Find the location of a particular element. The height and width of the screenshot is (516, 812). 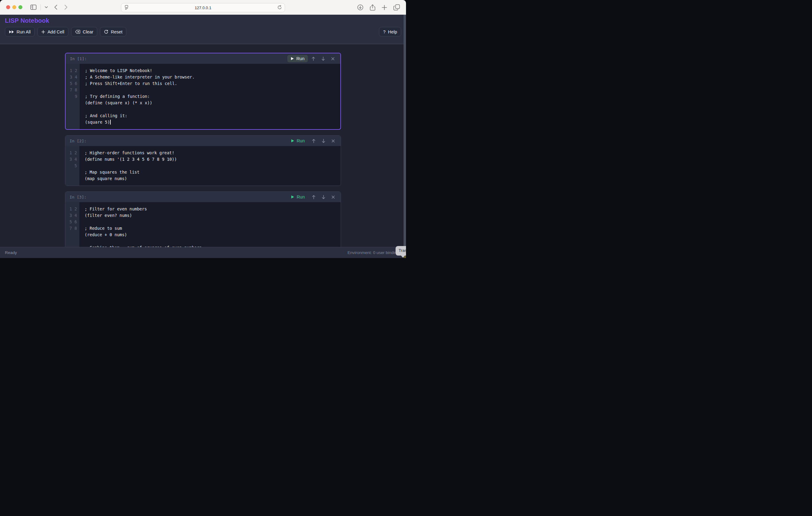

forward-button is located at coordinates (66, 7).